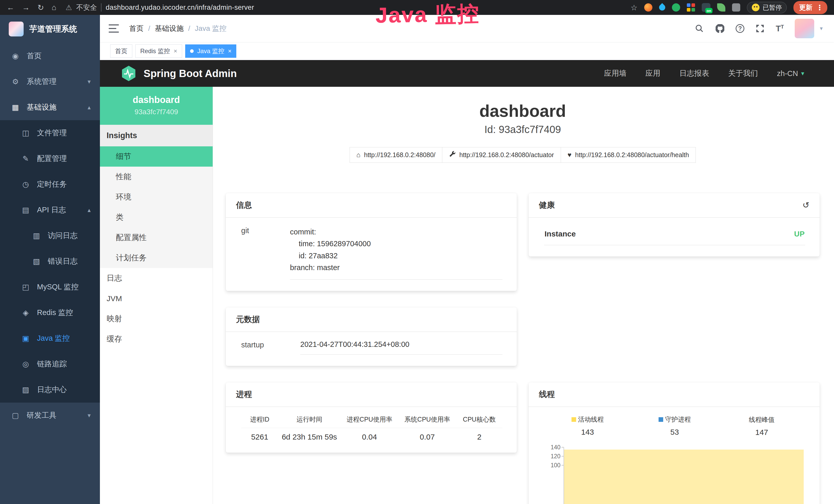  What do you see at coordinates (780, 29) in the screenshot?
I see `font-size-icon: TT` at bounding box center [780, 29].